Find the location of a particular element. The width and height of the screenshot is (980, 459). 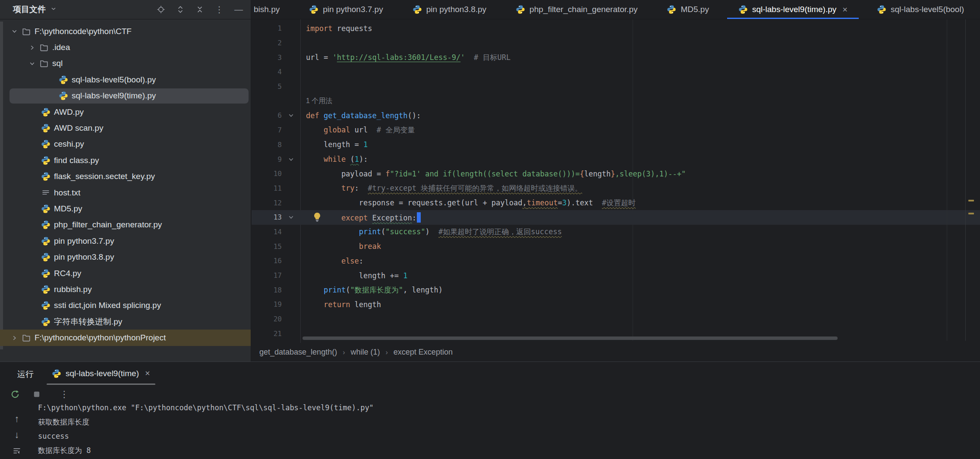

code-line: 14 print("success") #如果超时了说明正确，返回success is located at coordinates (616, 232).